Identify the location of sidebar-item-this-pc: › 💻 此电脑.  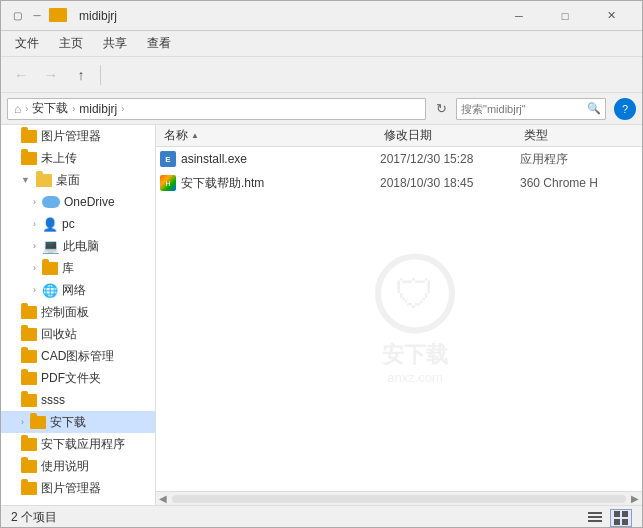
(78, 246).